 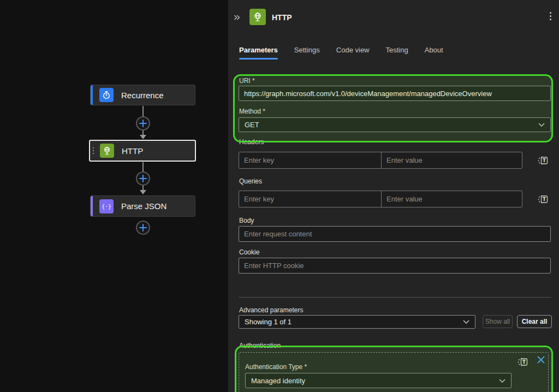 What do you see at coordinates (542, 360) in the screenshot?
I see `remove-authentication-icon` at bounding box center [542, 360].